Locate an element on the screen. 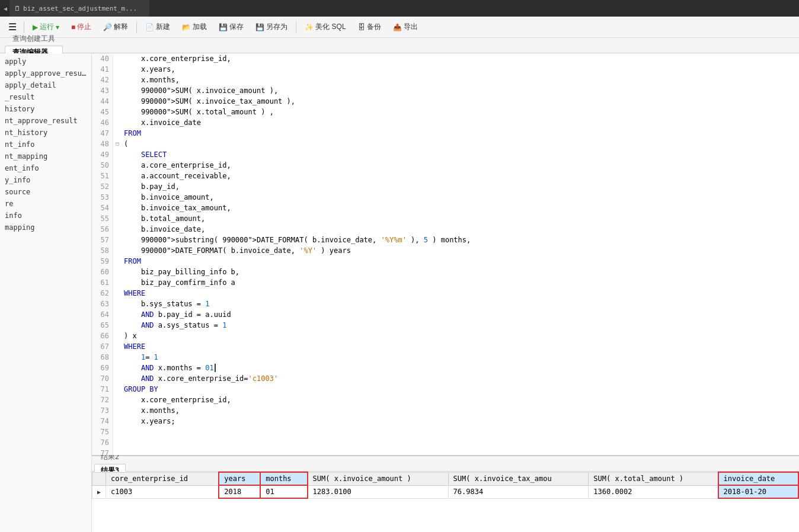 This screenshot has height=532, width=799. result-col-SUM(_x.total_amount_): SUM( x.total_amount ) is located at coordinates (653, 479).